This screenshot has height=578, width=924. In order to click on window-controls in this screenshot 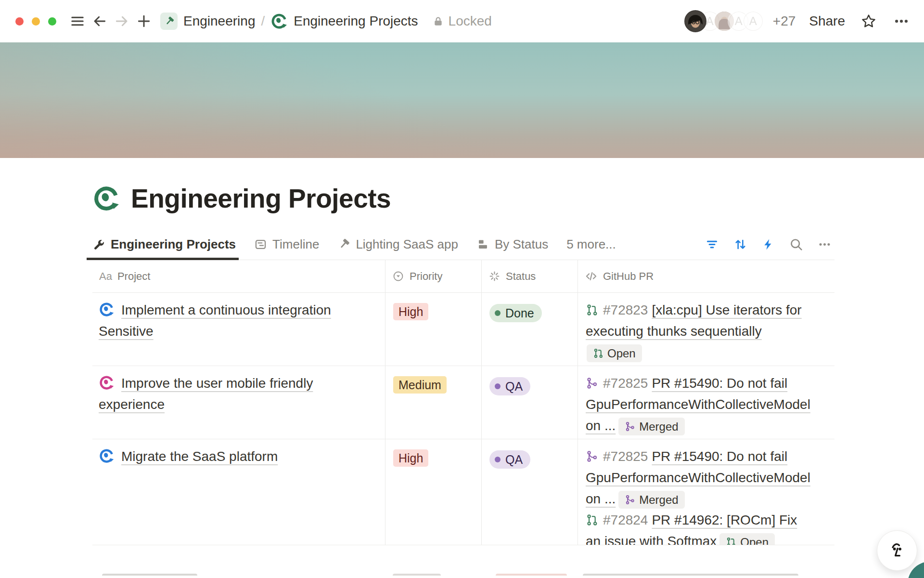, I will do `click(36, 21)`.